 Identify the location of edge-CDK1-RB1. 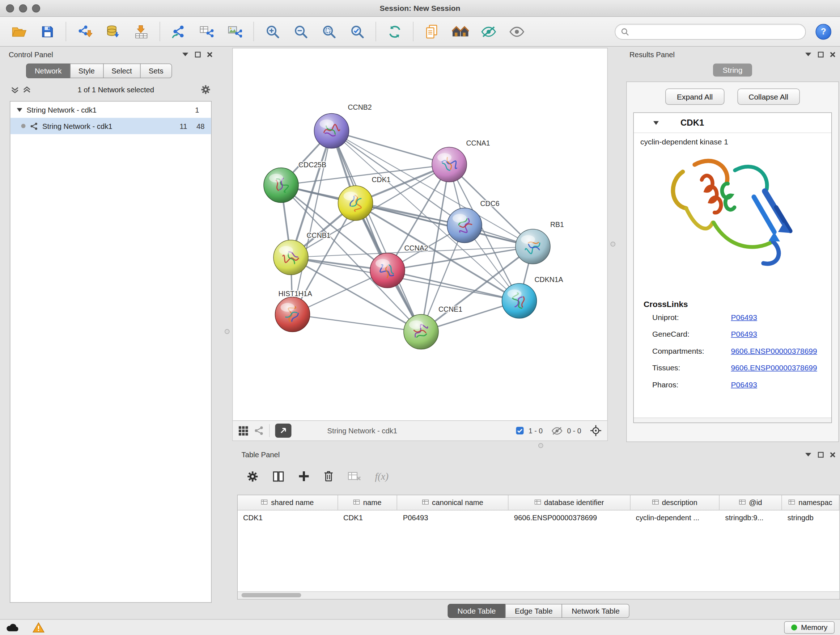
(444, 225).